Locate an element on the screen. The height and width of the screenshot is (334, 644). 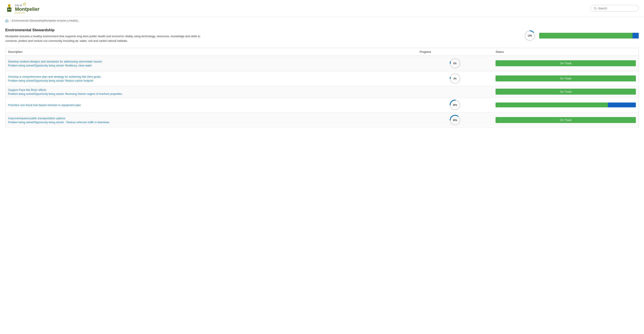
section-description: Montpelier ensures a healthy environment… is located at coordinates (104, 39).